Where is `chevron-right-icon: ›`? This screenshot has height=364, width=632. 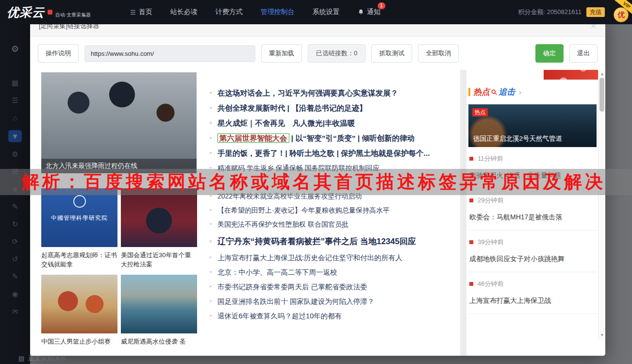
chevron-right-icon: › is located at coordinates (520, 92).